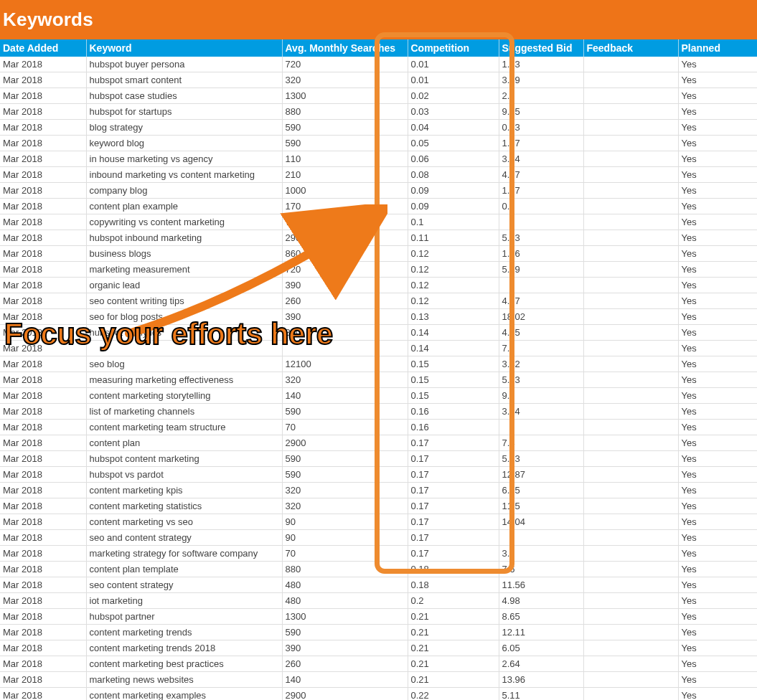  I want to click on cell-suggested-bid: 6.05, so click(541, 648).